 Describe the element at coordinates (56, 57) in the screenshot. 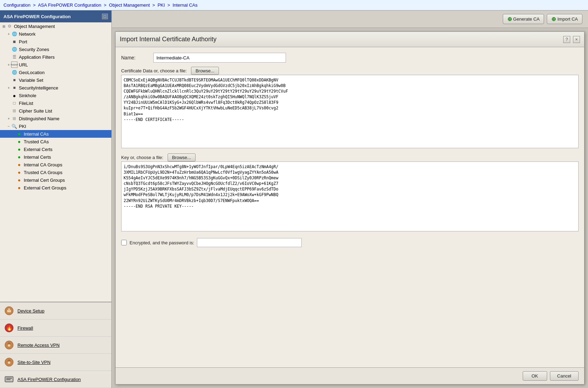

I see `sidebar-item-application-filters: ☰ Application Filters` at that location.